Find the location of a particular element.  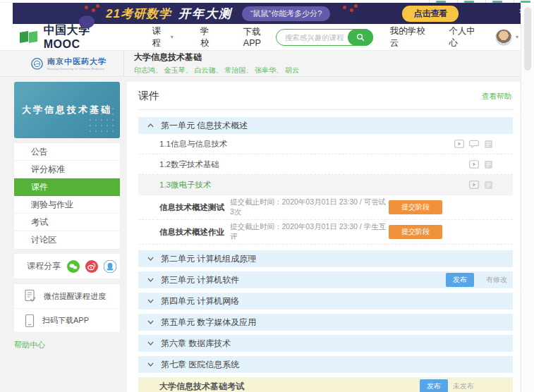

unit-header-collapsed: 第七章 医院信息系统 is located at coordinates (326, 365).